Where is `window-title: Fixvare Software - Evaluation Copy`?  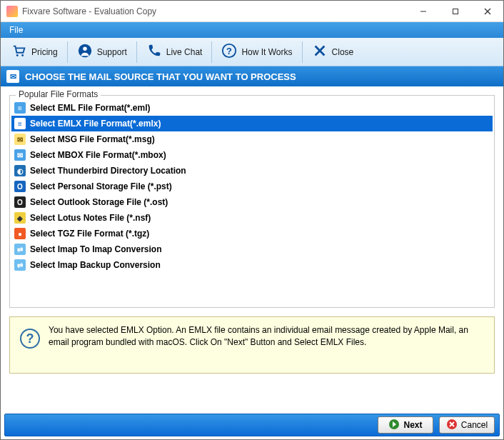
window-title: Fixvare Software - Evaluation Copy is located at coordinates (214, 11).